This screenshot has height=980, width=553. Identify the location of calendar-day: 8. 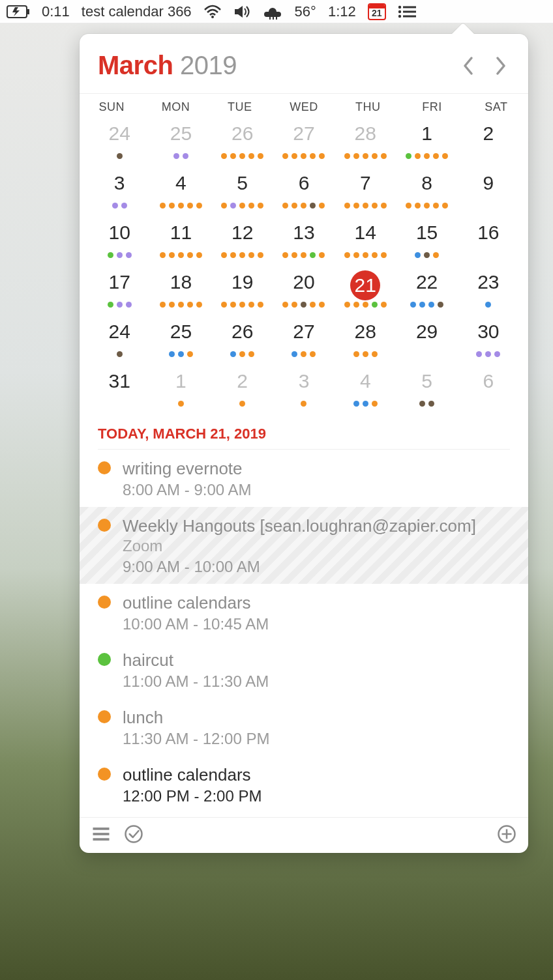
(426, 192).